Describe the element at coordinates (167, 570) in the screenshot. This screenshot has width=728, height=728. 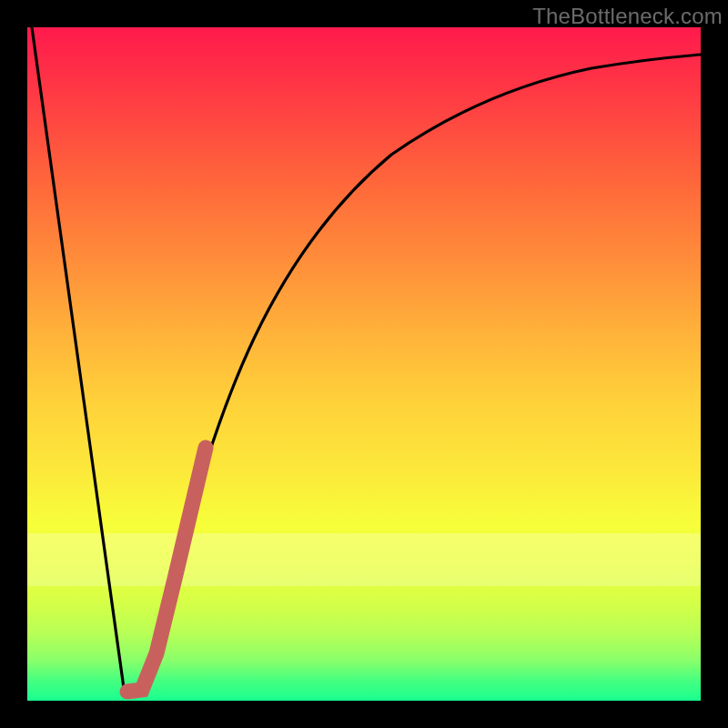
I see `highlight-segment` at that location.